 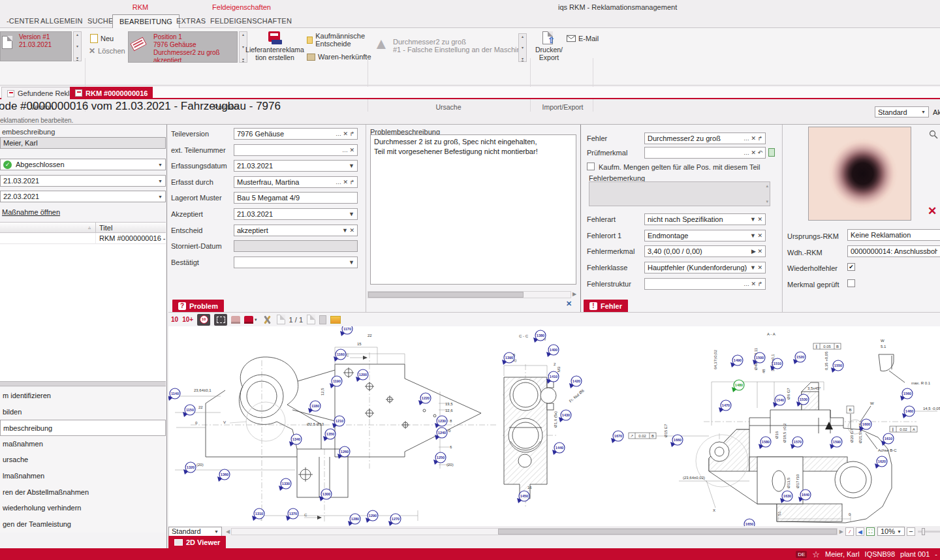 I want to click on drawing-balloon: 1150, so click(x=189, y=411).